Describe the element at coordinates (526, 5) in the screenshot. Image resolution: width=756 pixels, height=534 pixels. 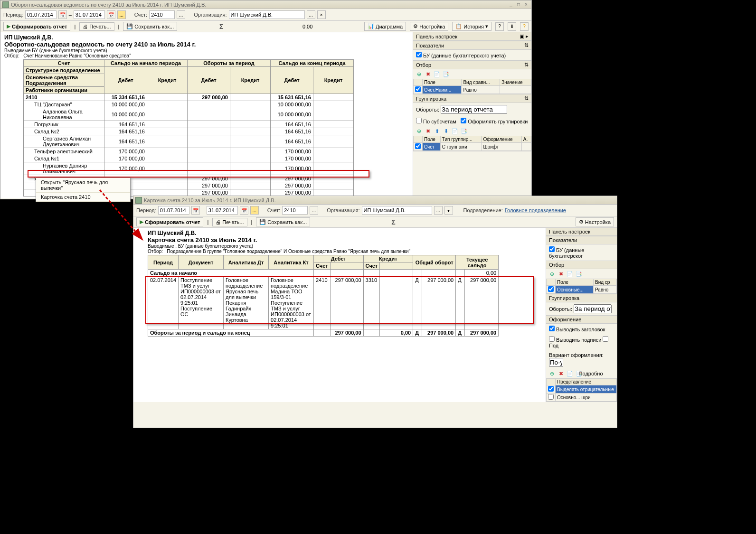
I see `close-button: ×` at that location.